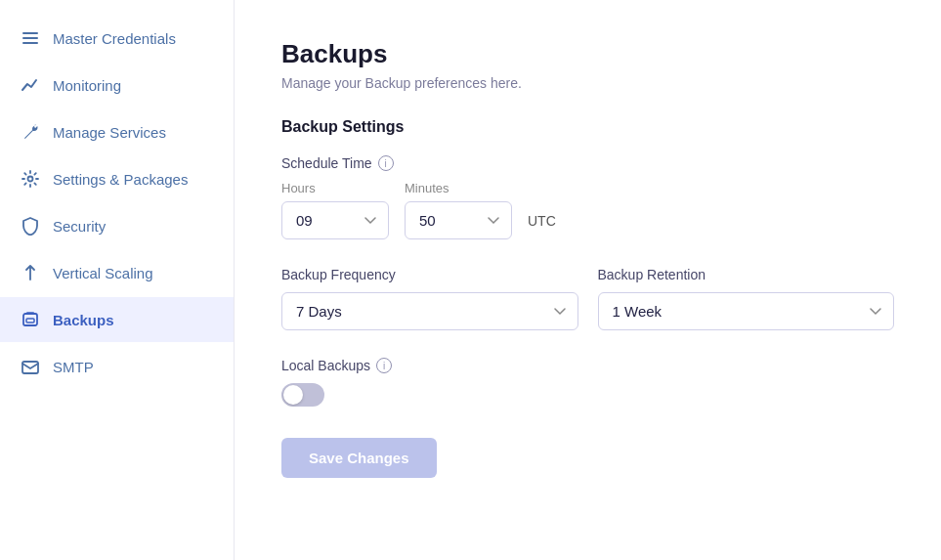 The height and width of the screenshot is (560, 941). Describe the element at coordinates (335, 221) in the screenshot. I see `hours-select: 09 00 01 02 03 04 05 06 07 08 10 11 12 1…` at that location.